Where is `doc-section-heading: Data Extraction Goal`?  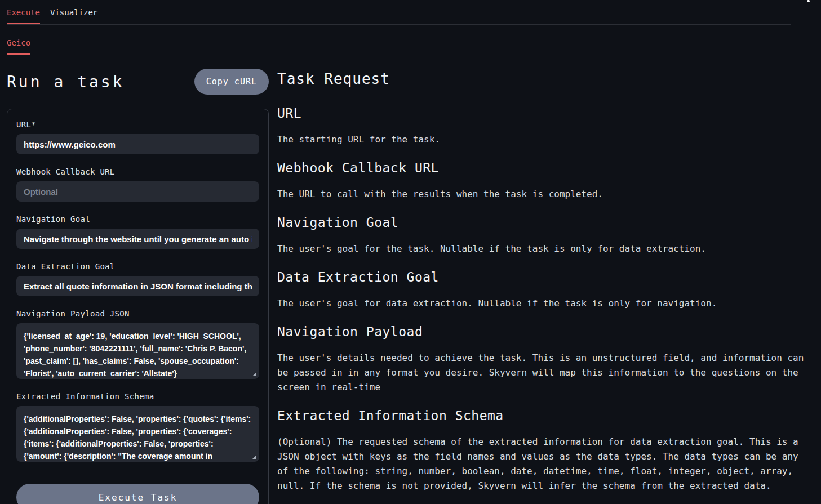 doc-section-heading: Data Extraction Goal is located at coordinates (542, 277).